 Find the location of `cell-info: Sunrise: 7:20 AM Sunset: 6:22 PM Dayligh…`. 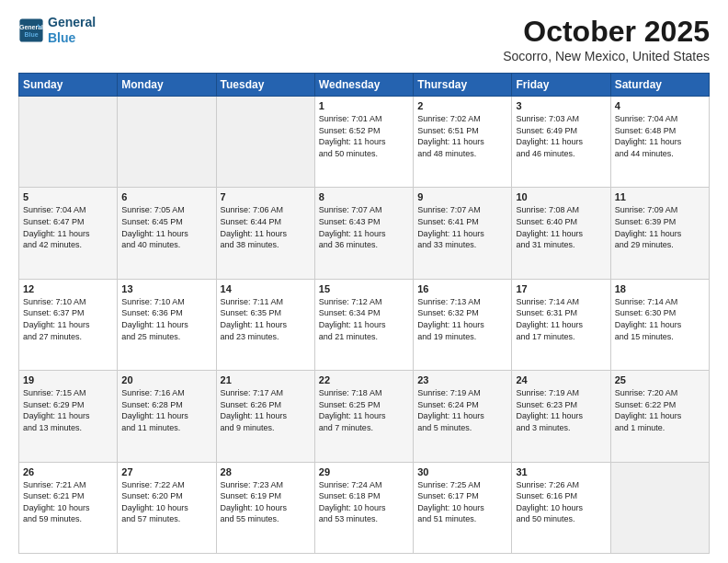

cell-info: Sunrise: 7:20 AM Sunset: 6:22 PM Dayligh… is located at coordinates (660, 410).